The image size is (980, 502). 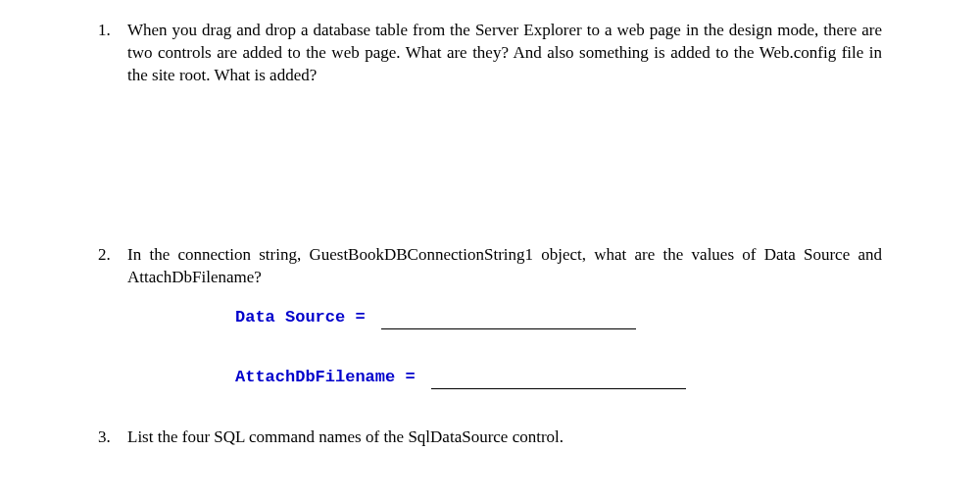 I want to click on question-1: When you drag and drop a database table …, so click(x=490, y=53).